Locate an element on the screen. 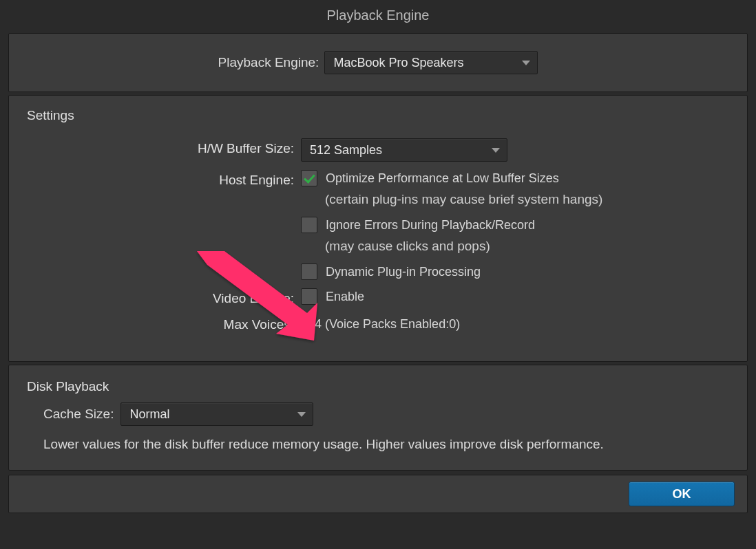 This screenshot has width=756, height=549. settings-title: Settings is located at coordinates (378, 116).